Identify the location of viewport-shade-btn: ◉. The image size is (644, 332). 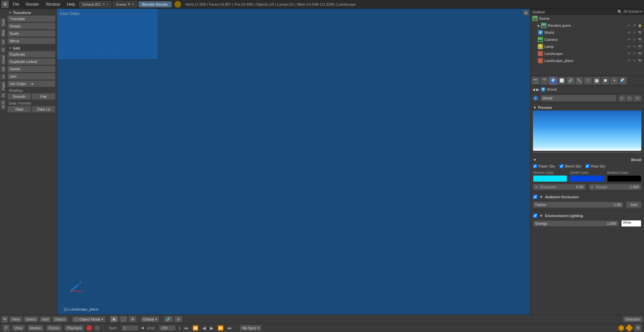
(114, 319).